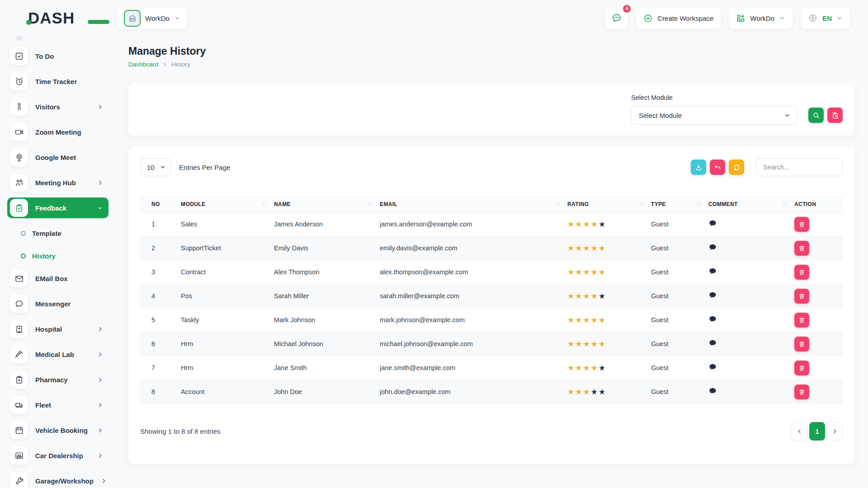 This screenshot has width=868, height=488. Describe the element at coordinates (227, 204) in the screenshot. I see `column-header-module: MODULE↑↓` at that location.